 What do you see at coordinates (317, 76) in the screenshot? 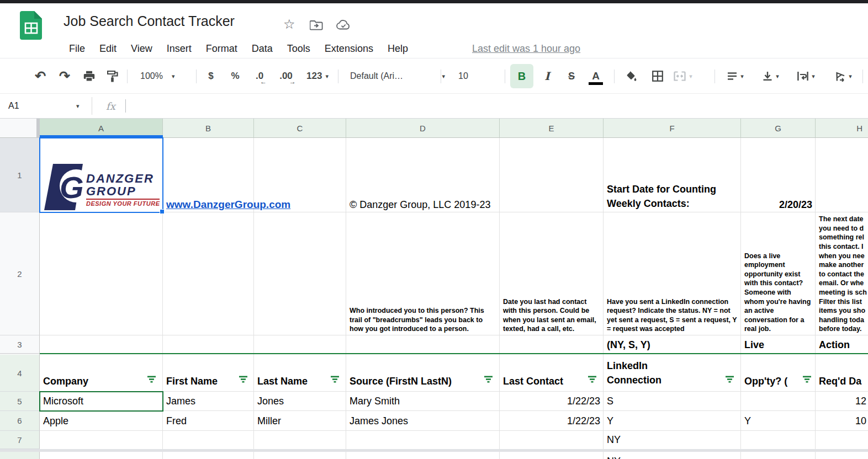
I see `more-formats-button: 123 ▾` at bounding box center [317, 76].